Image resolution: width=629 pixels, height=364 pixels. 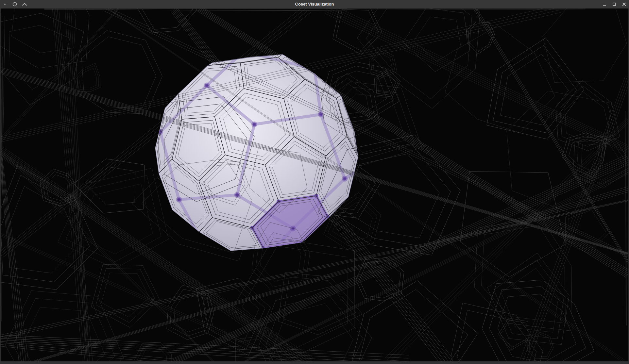 I want to click on window-left-edge, so click(x=0, y=185).